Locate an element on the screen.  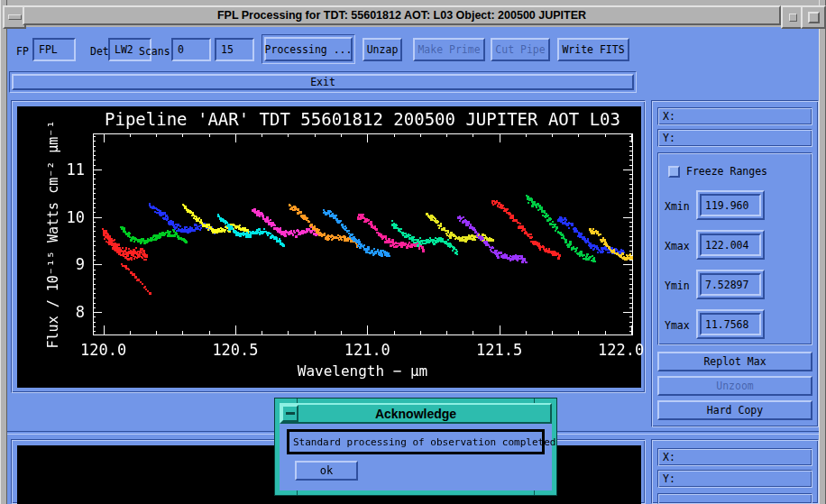
y-tick-label: 11 is located at coordinates (76, 170).